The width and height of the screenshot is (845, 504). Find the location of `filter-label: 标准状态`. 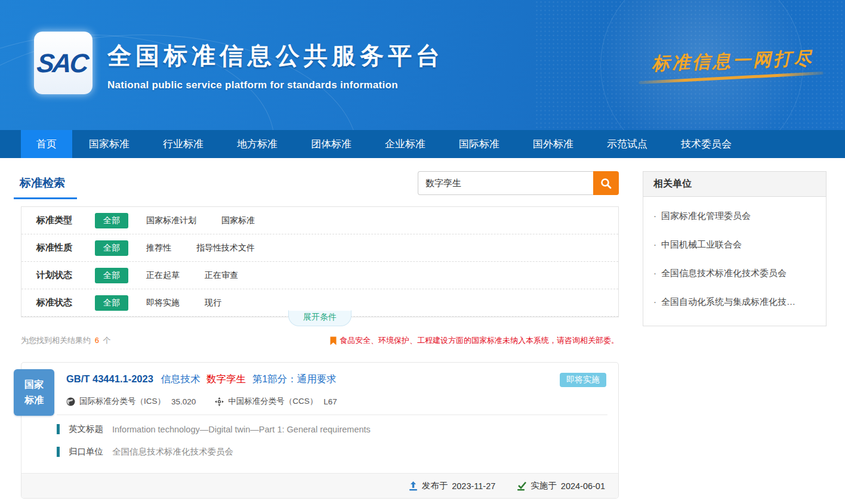

filter-label: 标准状态 is located at coordinates (66, 303).